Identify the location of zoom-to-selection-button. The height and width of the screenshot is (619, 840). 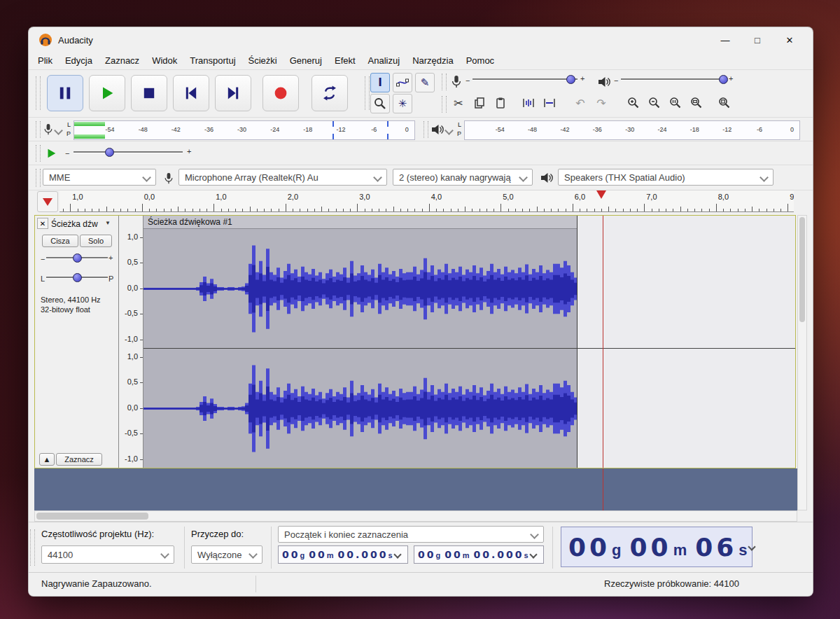
(676, 103).